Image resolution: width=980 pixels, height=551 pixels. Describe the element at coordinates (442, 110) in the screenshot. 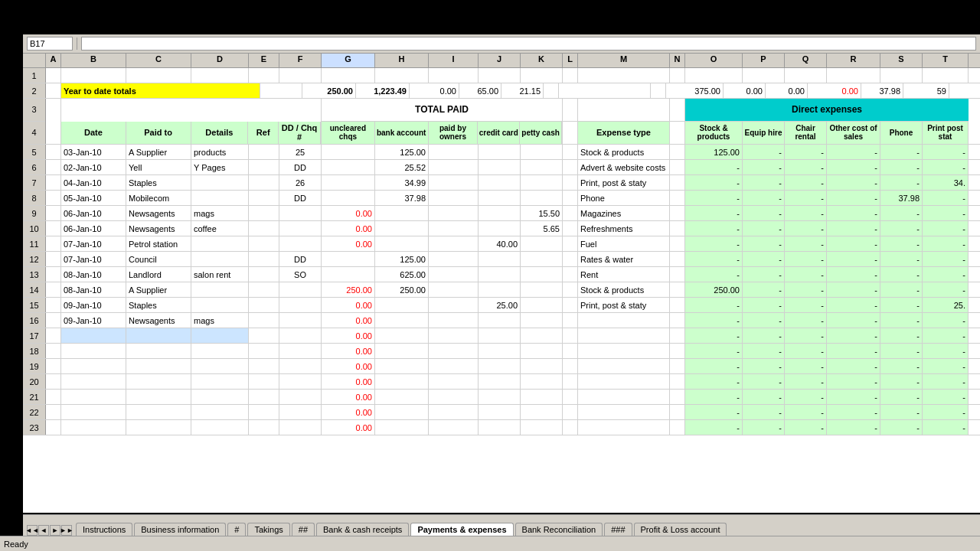

I see `total-paid-label: TOTAL PAID` at that location.